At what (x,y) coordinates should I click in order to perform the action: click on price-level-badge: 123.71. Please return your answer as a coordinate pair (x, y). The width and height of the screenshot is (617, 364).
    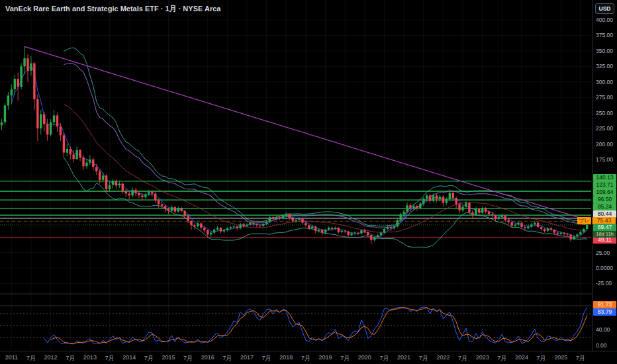
    Looking at the image, I should click on (605, 185).